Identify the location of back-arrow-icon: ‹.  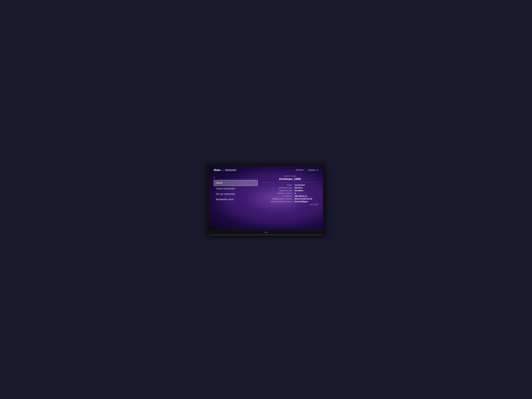
(214, 177).